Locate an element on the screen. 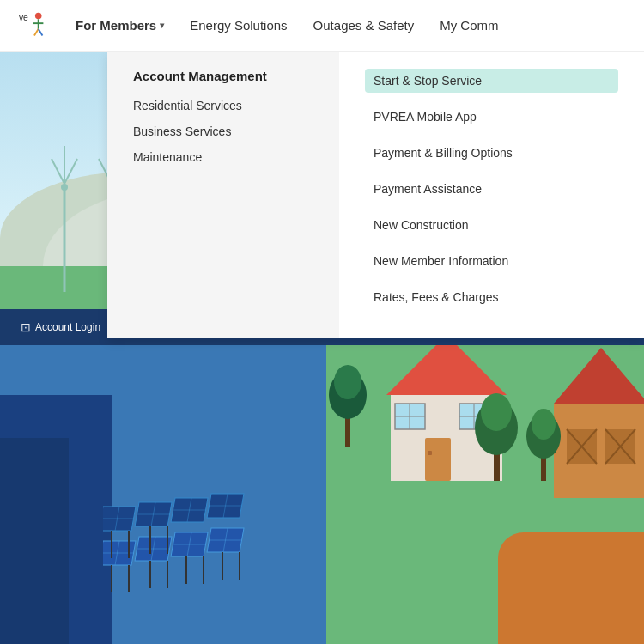 This screenshot has height=644, width=644. dropdown-item-new-construction: New Construction is located at coordinates (491, 225).